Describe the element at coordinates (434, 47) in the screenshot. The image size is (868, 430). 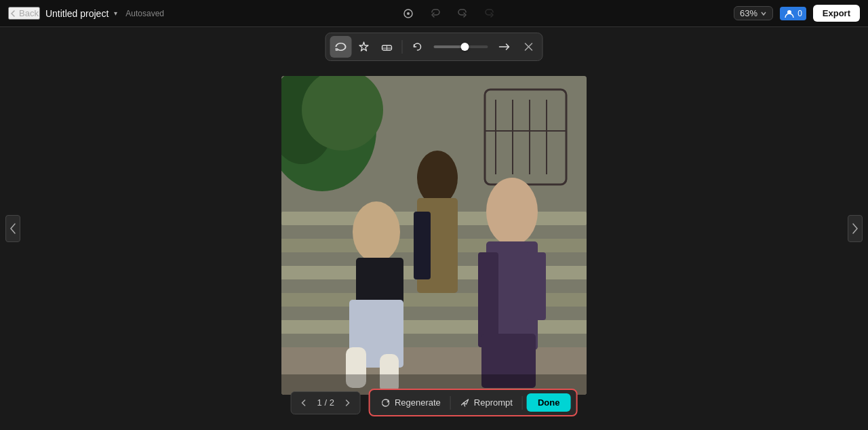
I see `toolbar` at that location.